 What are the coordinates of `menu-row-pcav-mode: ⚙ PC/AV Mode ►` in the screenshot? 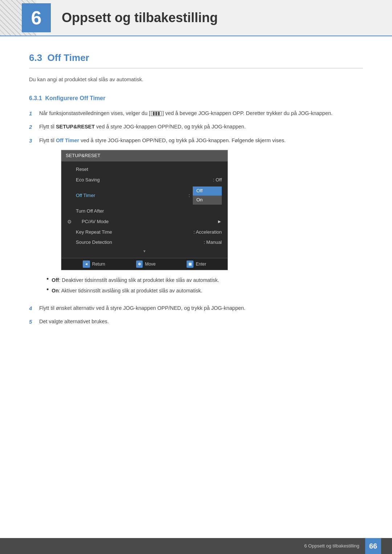 It's located at (144, 222).